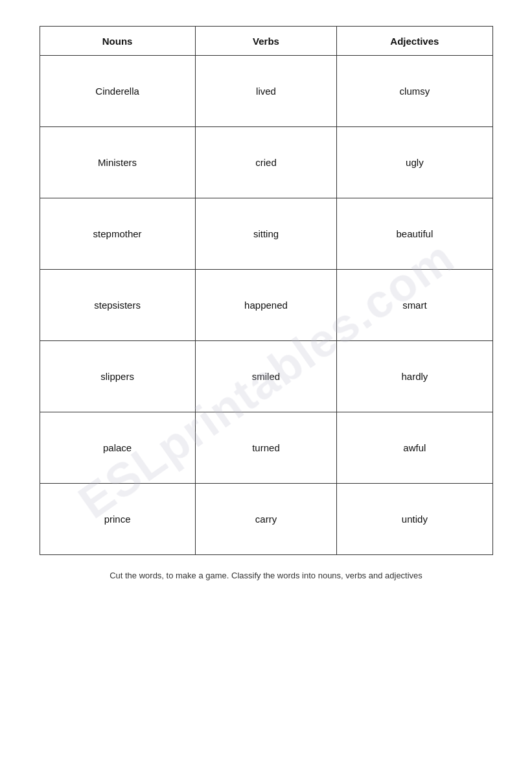 The height and width of the screenshot is (758, 532). I want to click on cell-row3-col0: stepsisters, so click(117, 305).